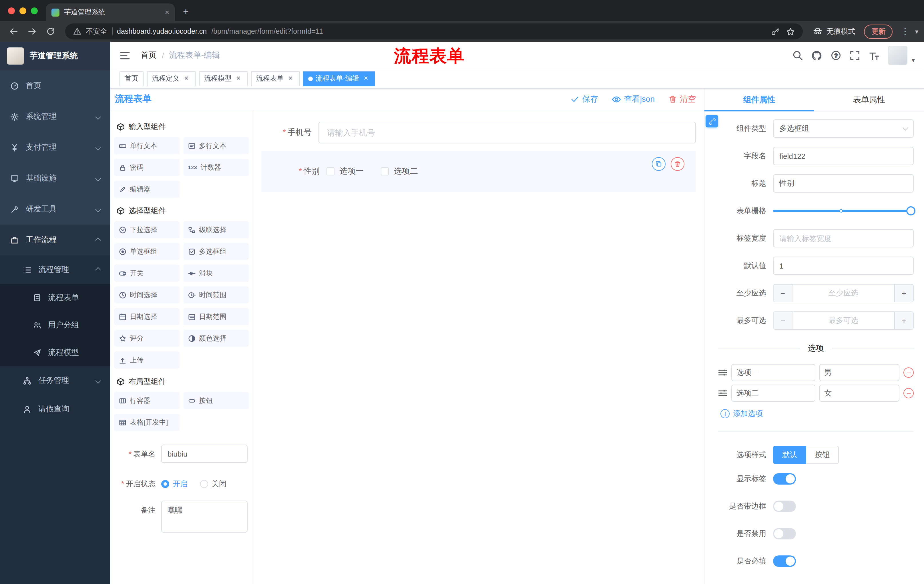 This screenshot has height=584, width=924. I want to click on field-name-input, so click(843, 156).